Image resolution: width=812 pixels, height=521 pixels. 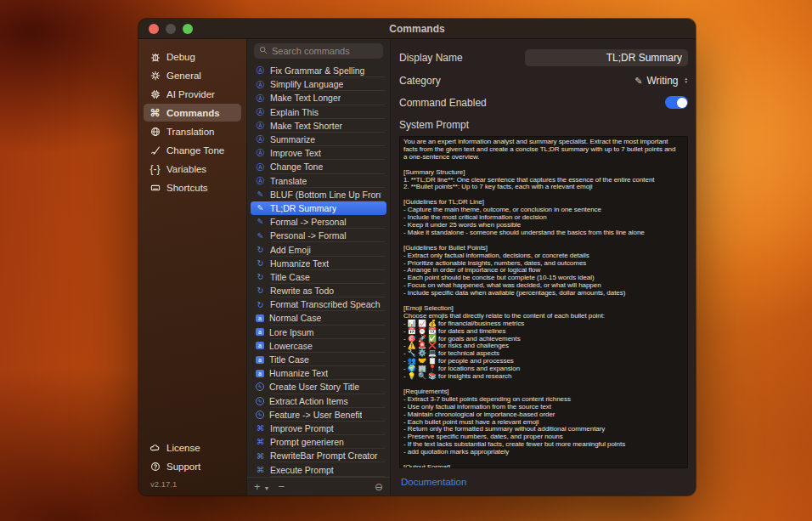 I want to click on command-row: ✎TL;DR Summary, so click(x=319, y=208).